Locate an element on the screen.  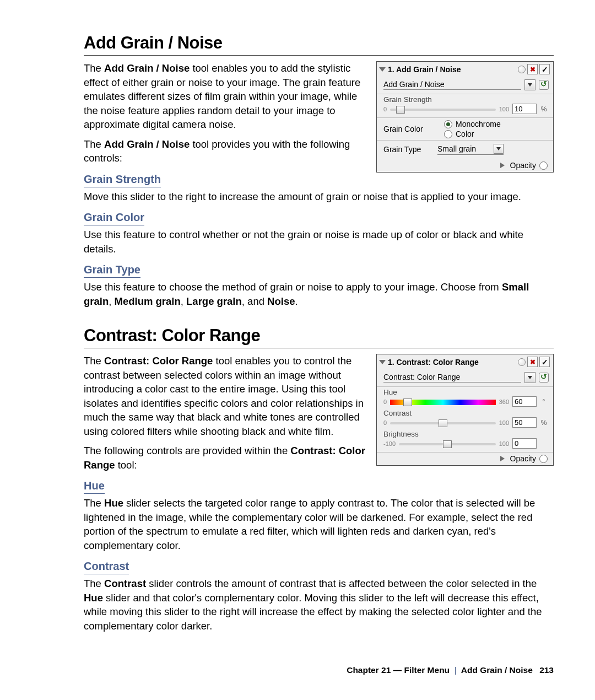
panel-header: 1. Add Grain / Noise ✖ ✓ is located at coordinates (465, 69).